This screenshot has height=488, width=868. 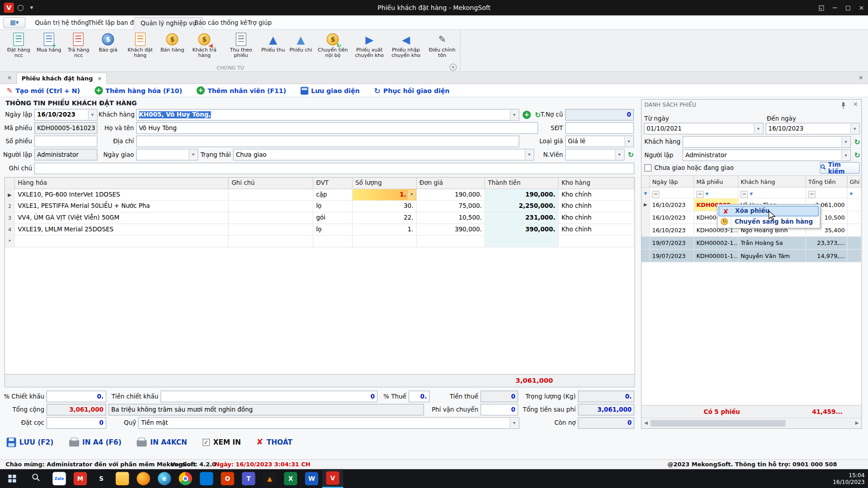 I want to click on tab-close-icon: ×, so click(x=99, y=79).